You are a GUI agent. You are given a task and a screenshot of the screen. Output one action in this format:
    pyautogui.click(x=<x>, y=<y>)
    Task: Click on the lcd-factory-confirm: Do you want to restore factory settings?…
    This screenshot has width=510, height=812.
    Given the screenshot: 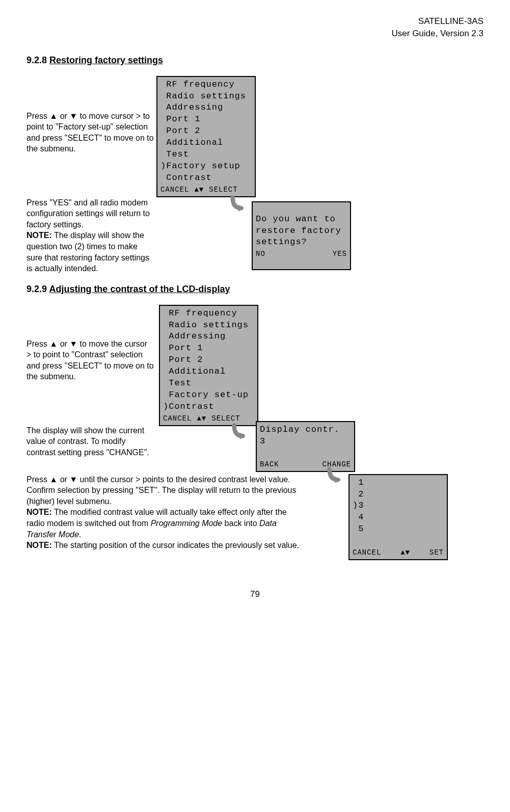 What is the action you would take?
    pyautogui.click(x=302, y=236)
    